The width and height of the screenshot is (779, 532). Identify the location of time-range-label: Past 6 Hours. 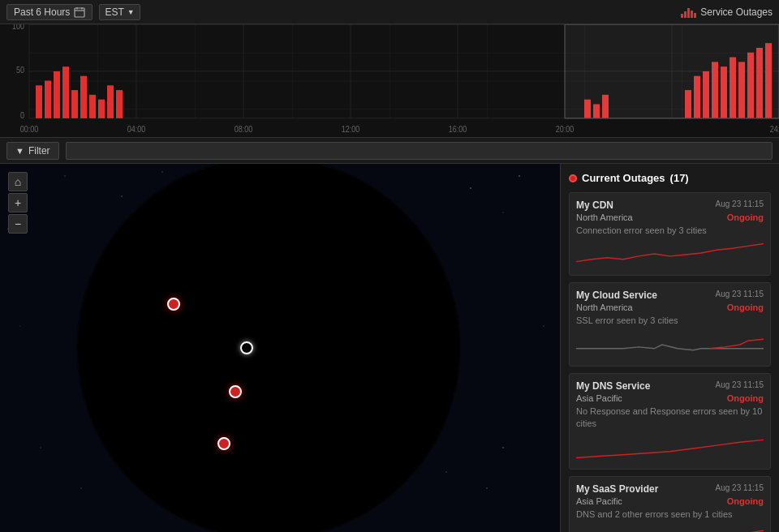
(42, 12).